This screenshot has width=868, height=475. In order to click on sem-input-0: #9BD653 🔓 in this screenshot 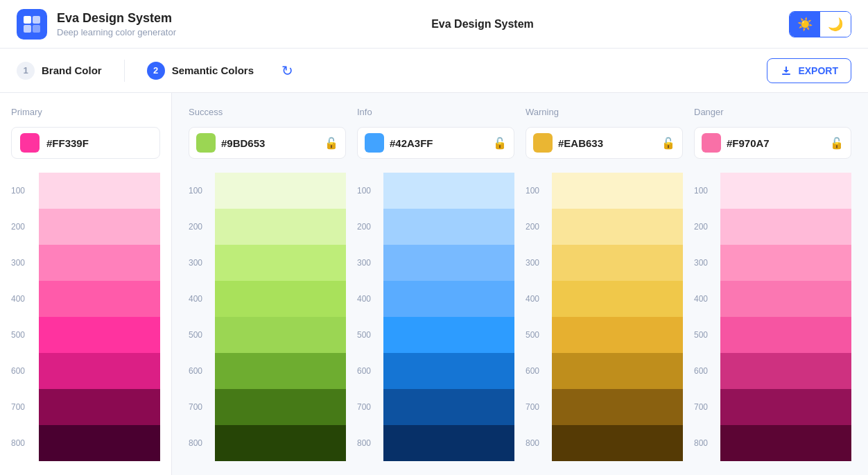, I will do `click(268, 143)`.